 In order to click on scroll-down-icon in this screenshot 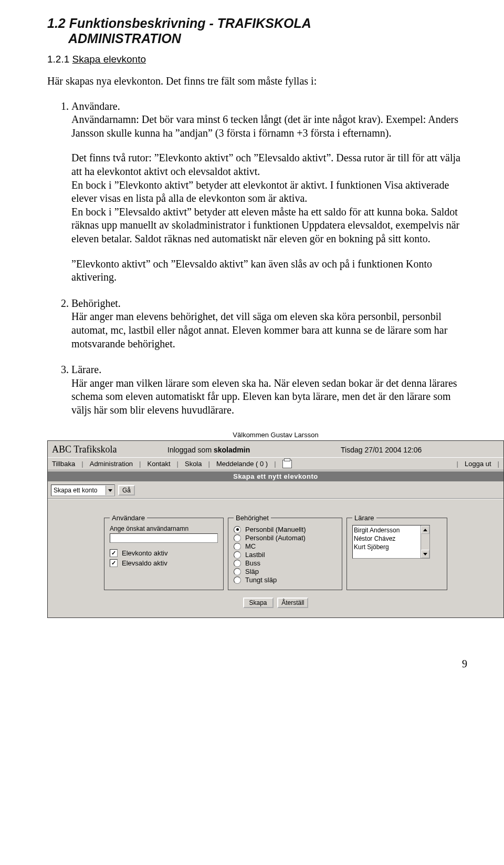, I will do `click(425, 554)`.